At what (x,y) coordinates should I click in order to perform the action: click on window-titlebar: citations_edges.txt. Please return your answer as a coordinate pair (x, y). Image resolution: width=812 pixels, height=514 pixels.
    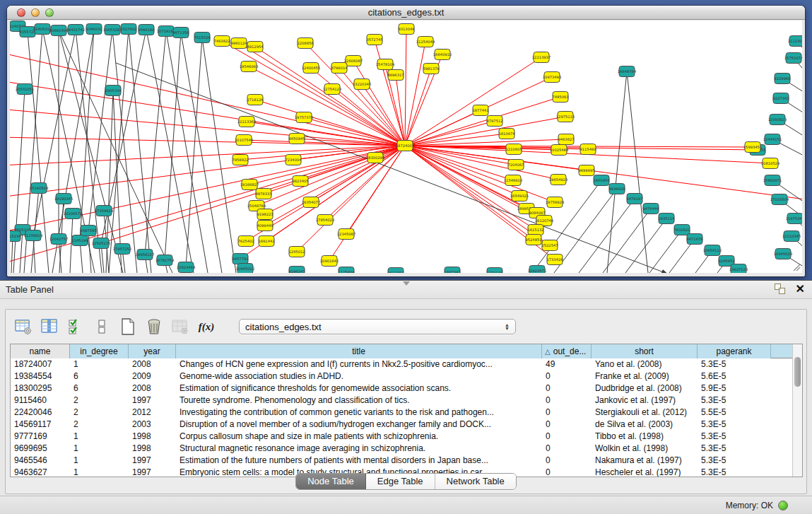
    Looking at the image, I should click on (406, 13).